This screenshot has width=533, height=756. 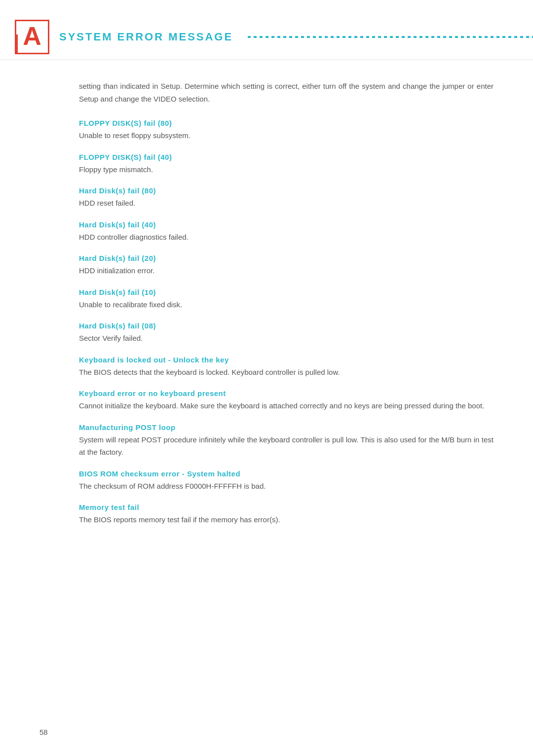 I want to click on error-title-bios-checksum: BIOS ROM checksum error - System halted, so click(x=286, y=473).